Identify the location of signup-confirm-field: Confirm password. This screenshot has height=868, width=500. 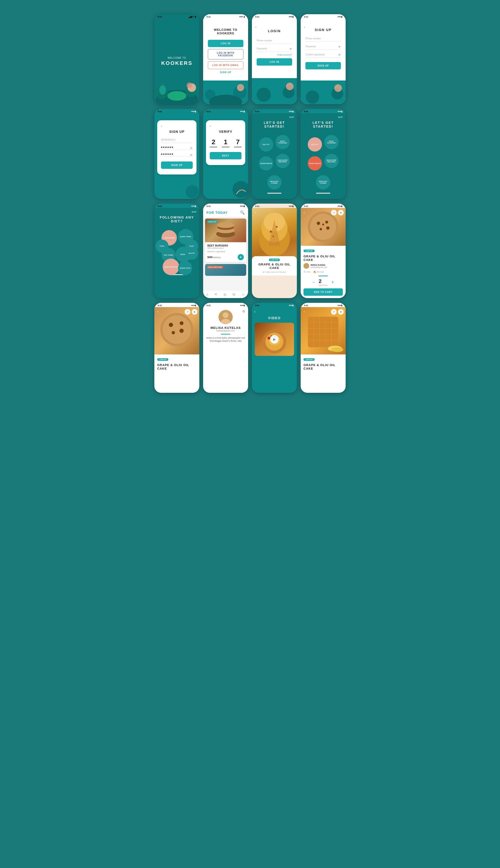
(323, 55).